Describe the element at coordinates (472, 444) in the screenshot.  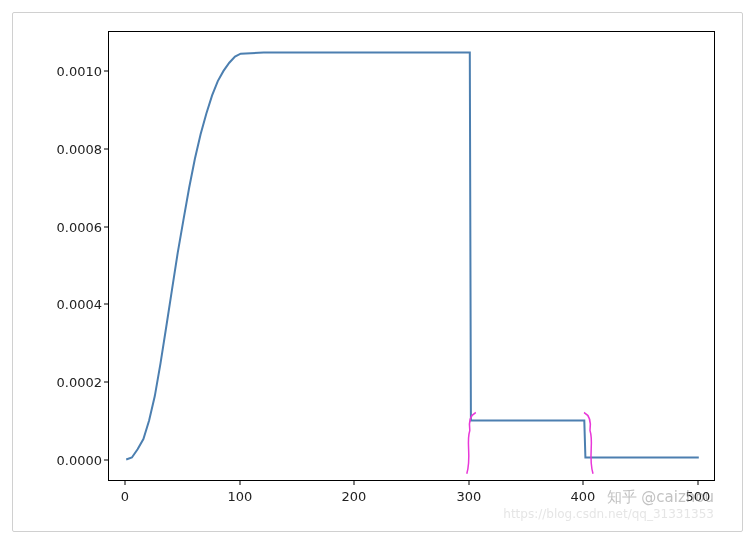
I see `annotation-bracket-left` at that location.